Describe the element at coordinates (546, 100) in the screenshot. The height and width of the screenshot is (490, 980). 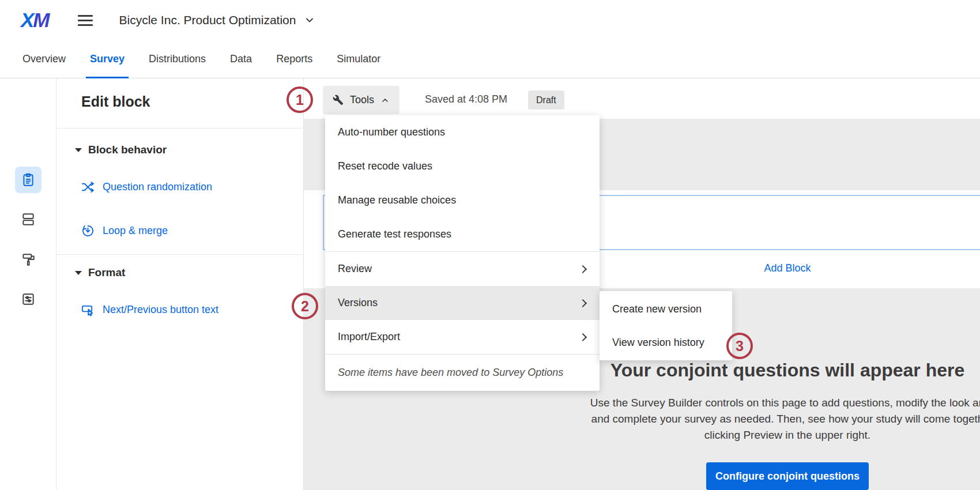
I see `status-badge: Draft` at that location.